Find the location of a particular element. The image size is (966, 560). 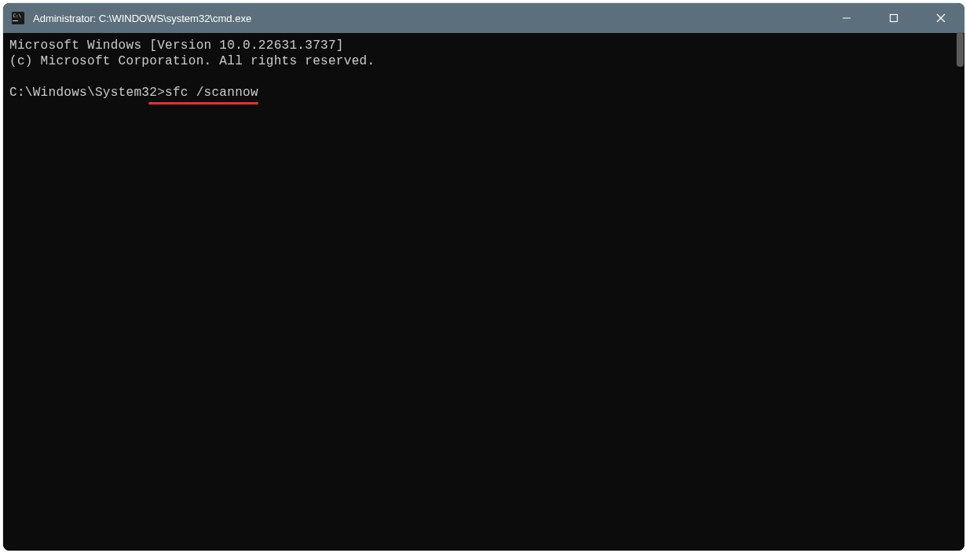

svg-text: C:\ is located at coordinates (17, 16).